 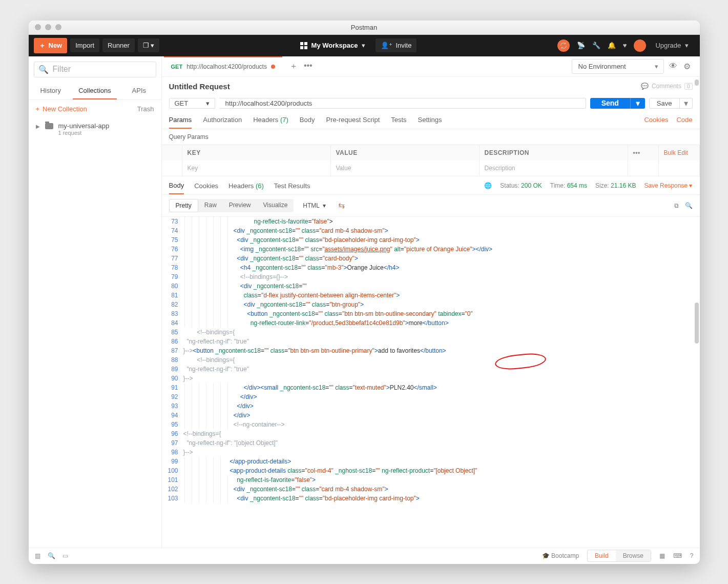 I want to click on col-more: •••, so click(x=643, y=153).